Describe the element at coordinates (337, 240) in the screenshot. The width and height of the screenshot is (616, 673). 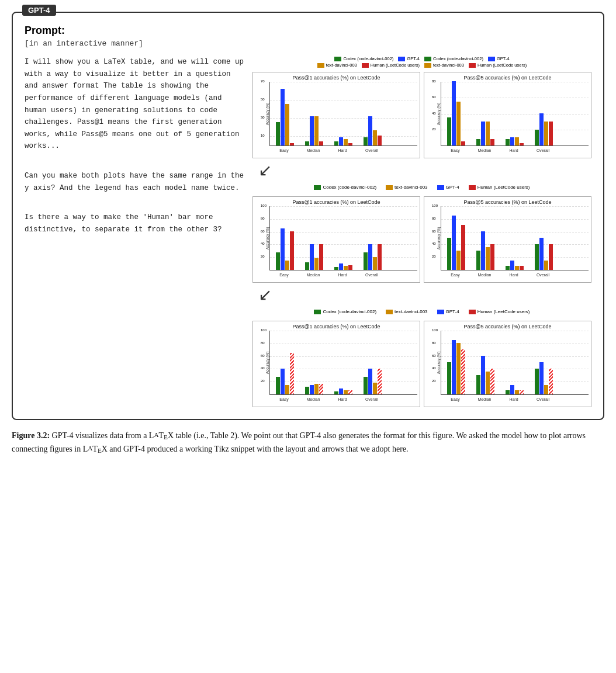
I see `chart-pass1-row2: Pass@1 accuracies (%) on LeetCode Accura…` at that location.